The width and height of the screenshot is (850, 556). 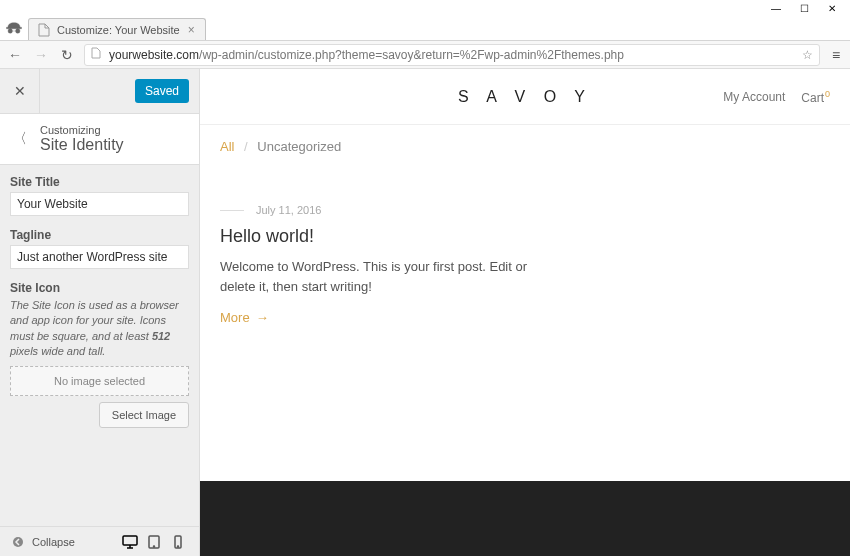 I want to click on tab-title: Customize: Your Website, so click(x=118, y=30).